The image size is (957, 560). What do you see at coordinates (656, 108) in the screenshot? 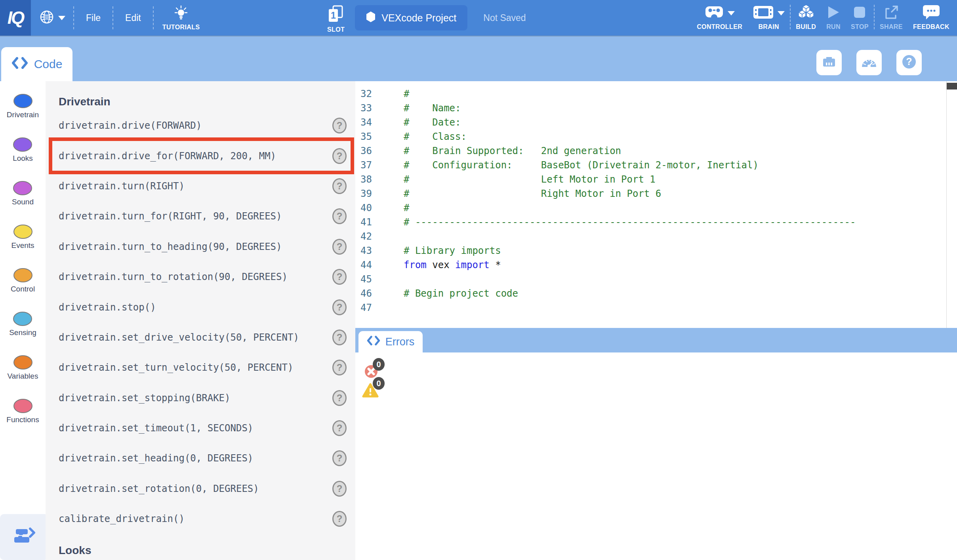
I see `code-line: 33 # Name:` at bounding box center [656, 108].